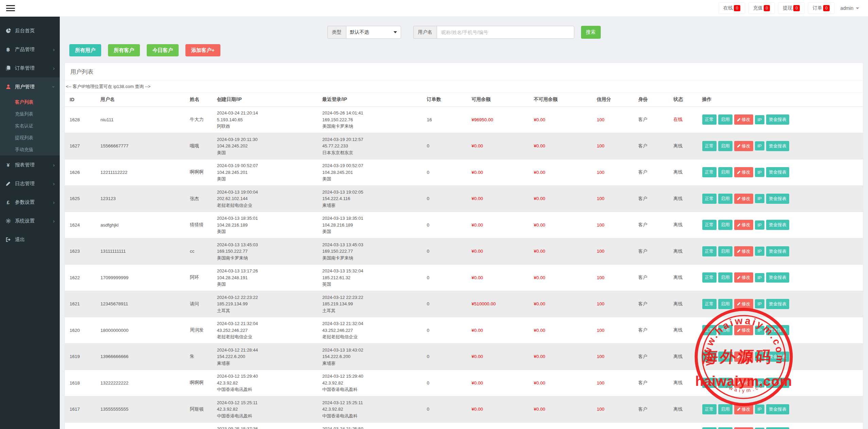 The width and height of the screenshot is (868, 429). What do you see at coordinates (203, 50) in the screenshot?
I see `add-customer-button: 添加客户+` at bounding box center [203, 50].